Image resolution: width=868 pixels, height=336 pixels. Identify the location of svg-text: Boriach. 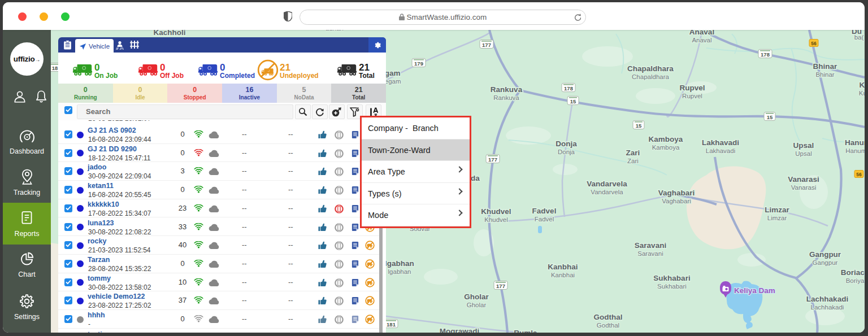
(853, 272).